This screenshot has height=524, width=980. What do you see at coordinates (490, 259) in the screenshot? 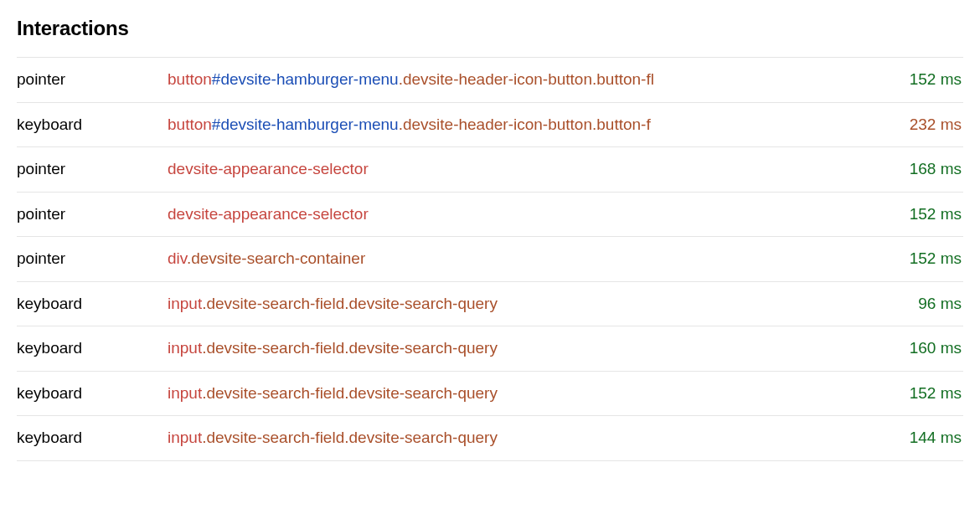
I see `interaction-row: pointerdiv.devsite-search-container152 m…` at bounding box center [490, 259].